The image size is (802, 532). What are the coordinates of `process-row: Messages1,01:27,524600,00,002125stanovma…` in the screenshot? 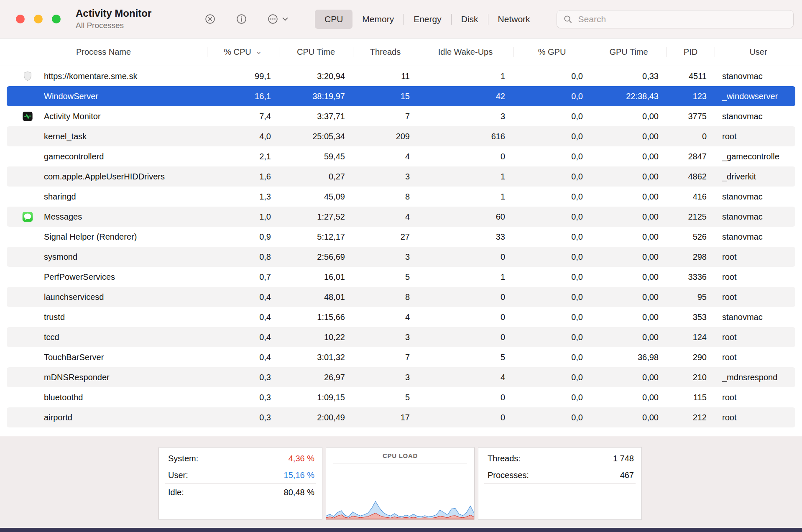 It's located at (401, 217).